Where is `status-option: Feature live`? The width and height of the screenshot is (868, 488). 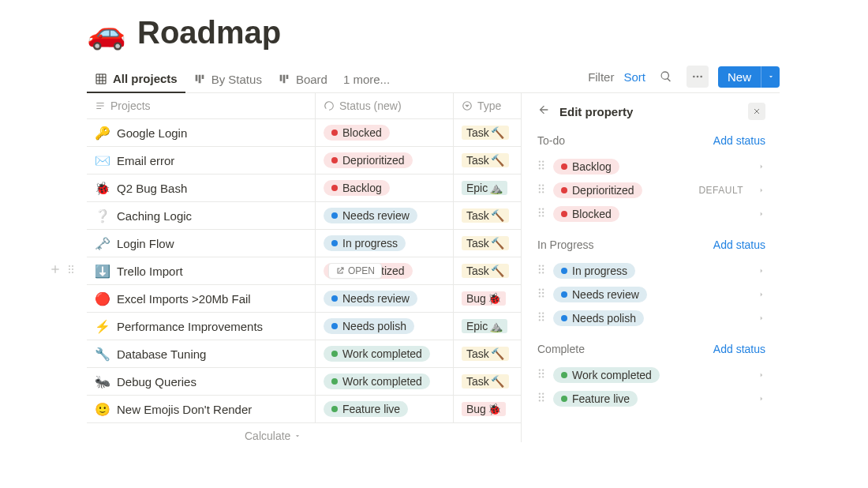
status-option: Feature live is located at coordinates (652, 399).